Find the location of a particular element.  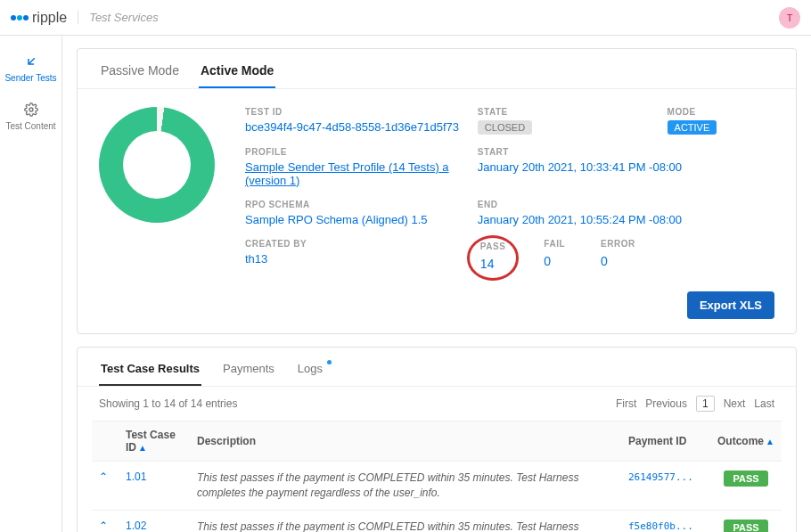

th-test-case-id: Test Case ID▲ is located at coordinates (154, 442).